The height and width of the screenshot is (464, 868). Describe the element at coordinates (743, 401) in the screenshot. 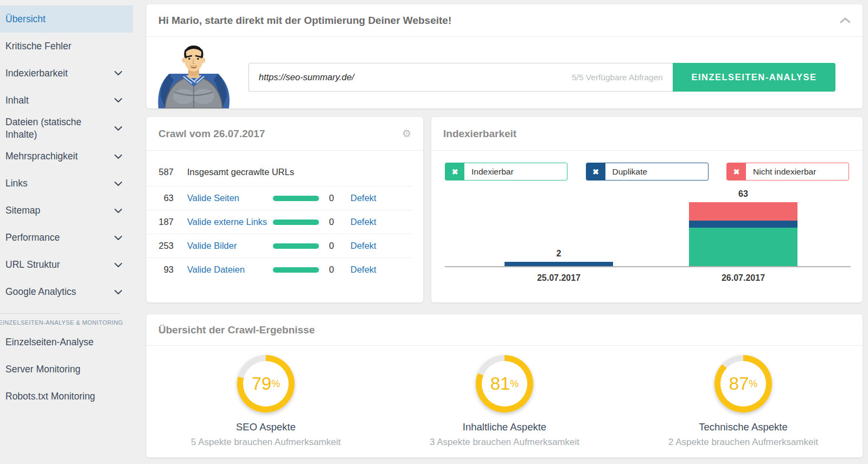

I see `gauge-technische-aspekte: 87 % Technische Aspekte 2 Aspekte brauch…` at that location.